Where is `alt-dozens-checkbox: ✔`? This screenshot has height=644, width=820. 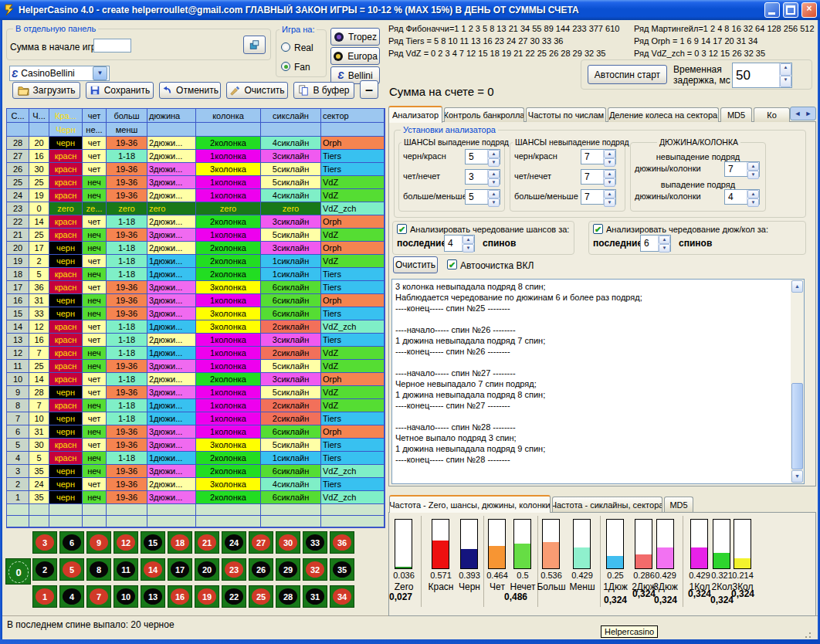 alt-dozens-checkbox: ✔ is located at coordinates (598, 229).